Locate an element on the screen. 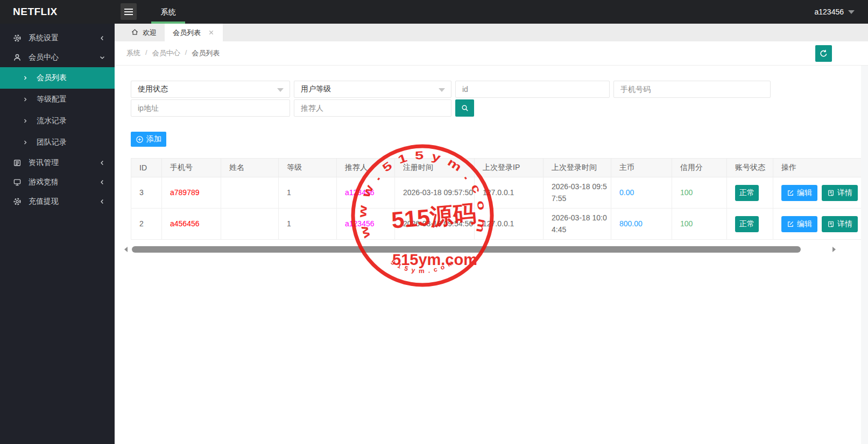 This screenshot has width=868, height=444. column-header-4: 推荐人 is located at coordinates (366, 168).